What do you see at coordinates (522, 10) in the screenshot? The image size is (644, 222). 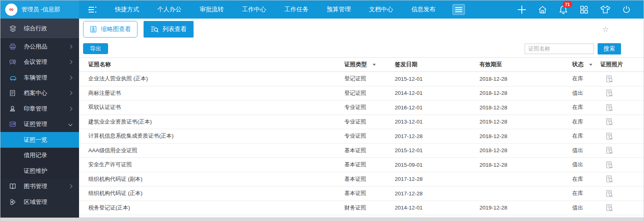 I see `plus-icon` at bounding box center [522, 10].